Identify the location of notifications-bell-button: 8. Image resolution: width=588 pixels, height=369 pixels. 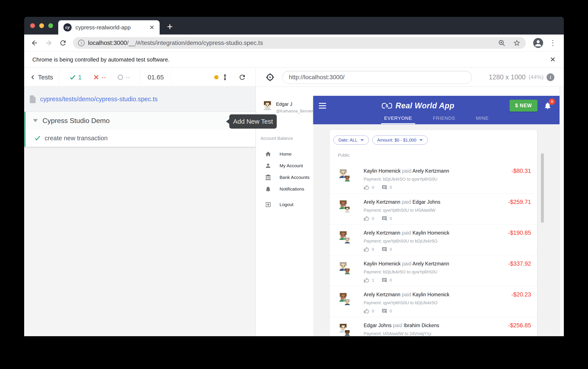
(548, 106).